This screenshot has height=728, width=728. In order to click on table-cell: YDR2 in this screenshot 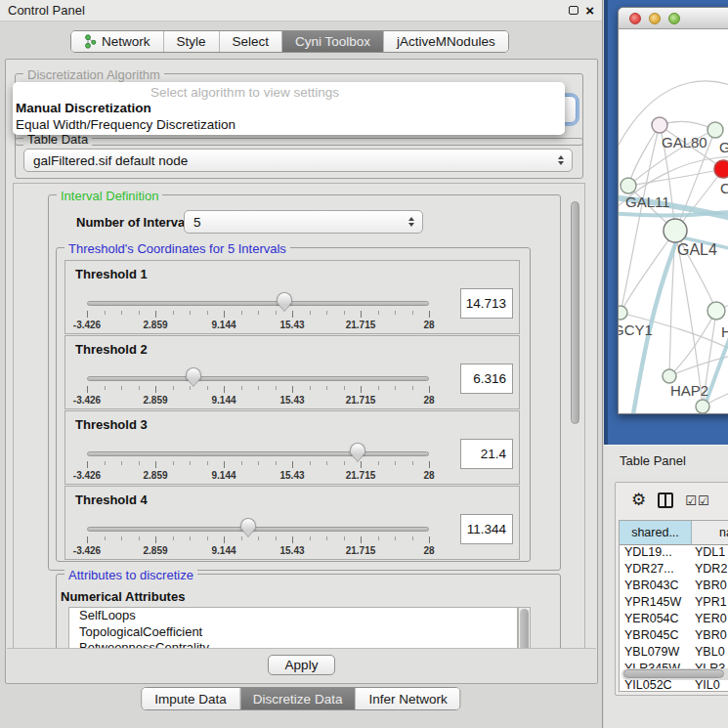, I will do `click(709, 571)`.